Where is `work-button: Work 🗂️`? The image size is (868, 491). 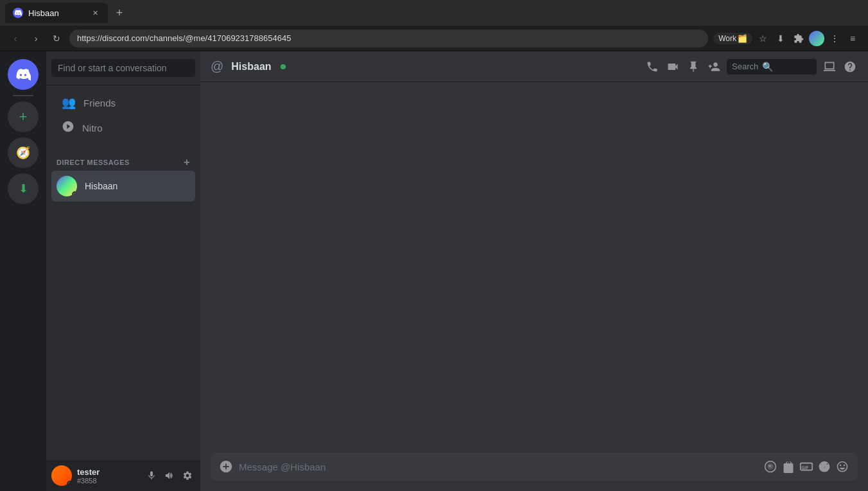
work-button: Work 🗂️ is located at coordinates (733, 39).